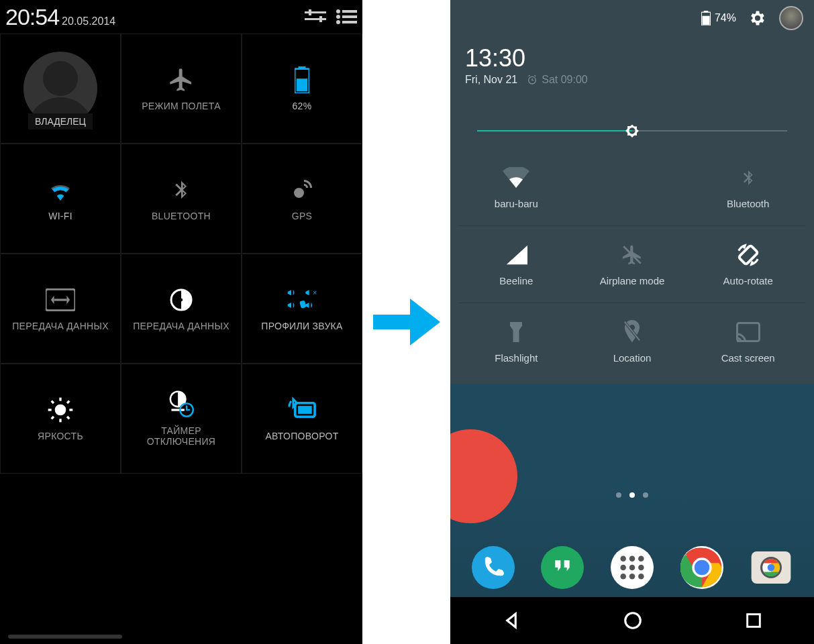 The image size is (814, 644). What do you see at coordinates (181, 405) in the screenshot?
I see `timer-icon` at bounding box center [181, 405].